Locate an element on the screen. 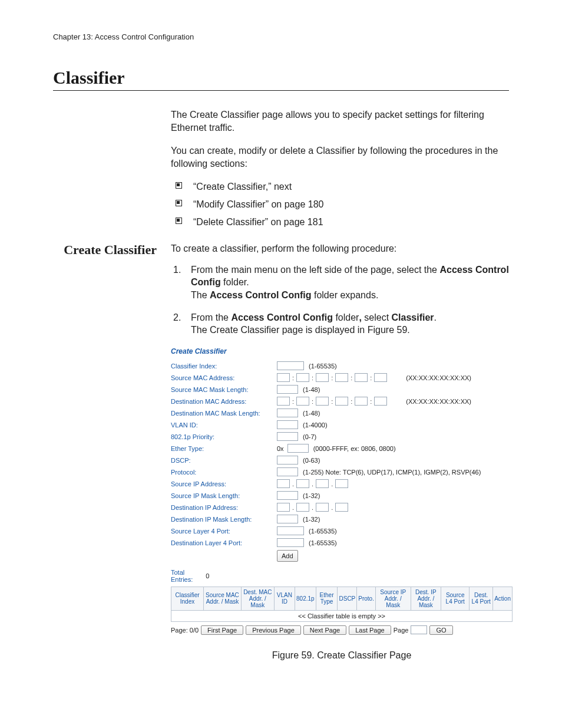 This screenshot has height=728, width=562. label-classifier-index: Classifier Index: is located at coordinates (224, 366).